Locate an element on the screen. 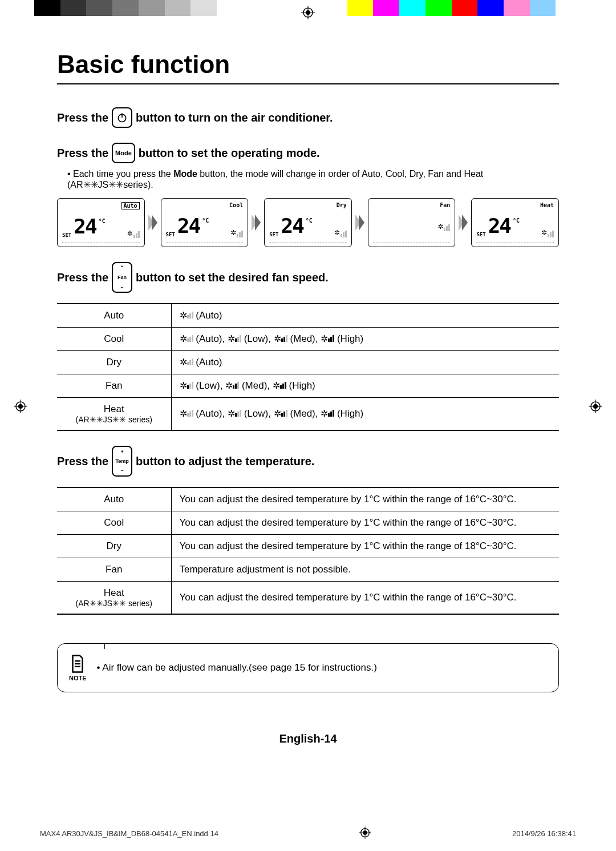  table-row: DryYou can adjust the desired temperatur… is located at coordinates (308, 547).